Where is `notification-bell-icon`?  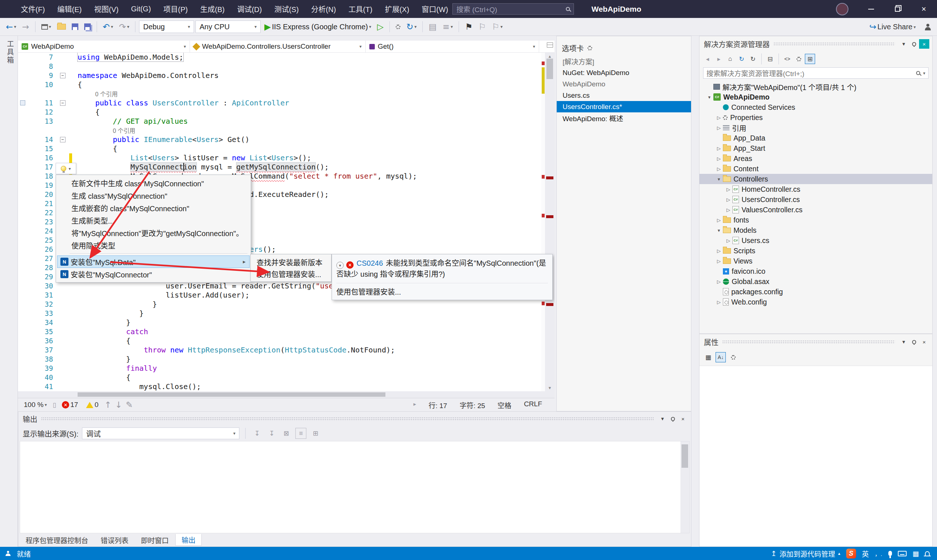 notification-bell-icon is located at coordinates (928, 553).